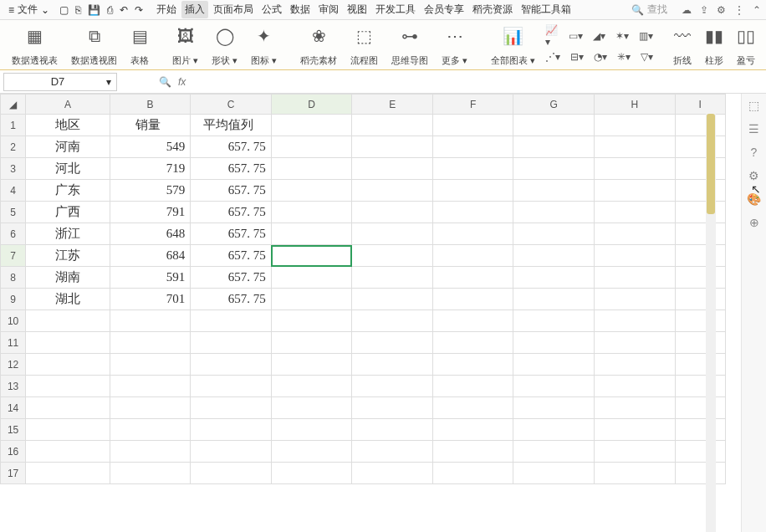 The image size is (766, 532). I want to click on settings-icon: ⚙, so click(721, 10).